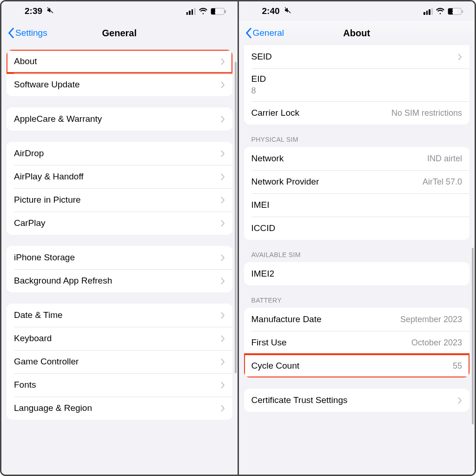 The height and width of the screenshot is (476, 476). I want to click on section-header-physical-sim: PHYSICAL SIM, so click(357, 135).